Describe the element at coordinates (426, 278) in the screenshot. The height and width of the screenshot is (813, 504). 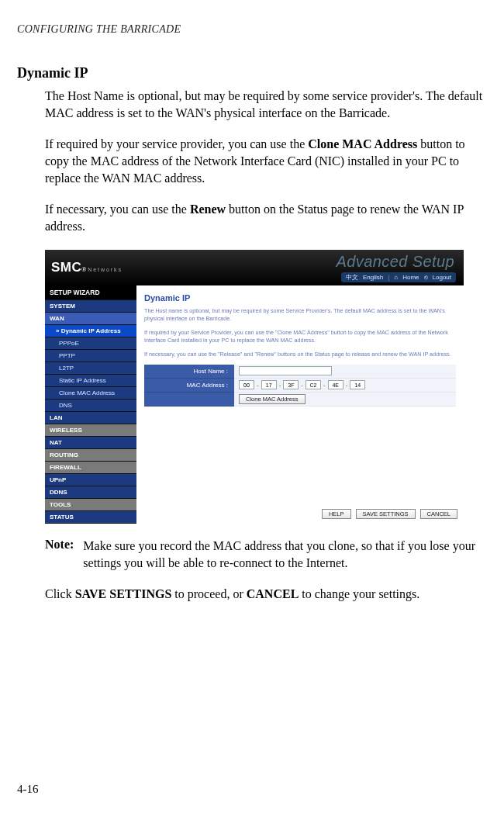
I see `logout-icon: ⎋` at that location.